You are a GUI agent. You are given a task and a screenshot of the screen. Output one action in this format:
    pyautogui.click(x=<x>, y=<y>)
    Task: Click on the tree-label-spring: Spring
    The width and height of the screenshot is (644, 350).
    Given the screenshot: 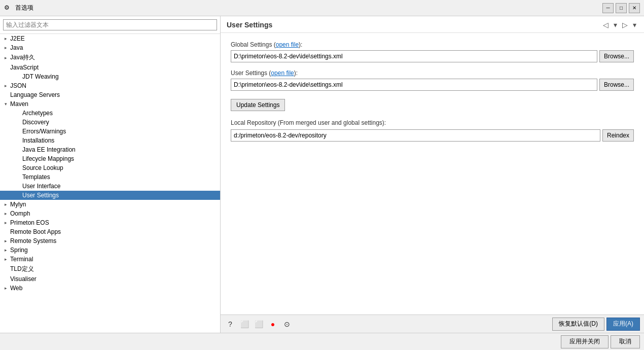 What is the action you would take?
    pyautogui.click(x=18, y=250)
    